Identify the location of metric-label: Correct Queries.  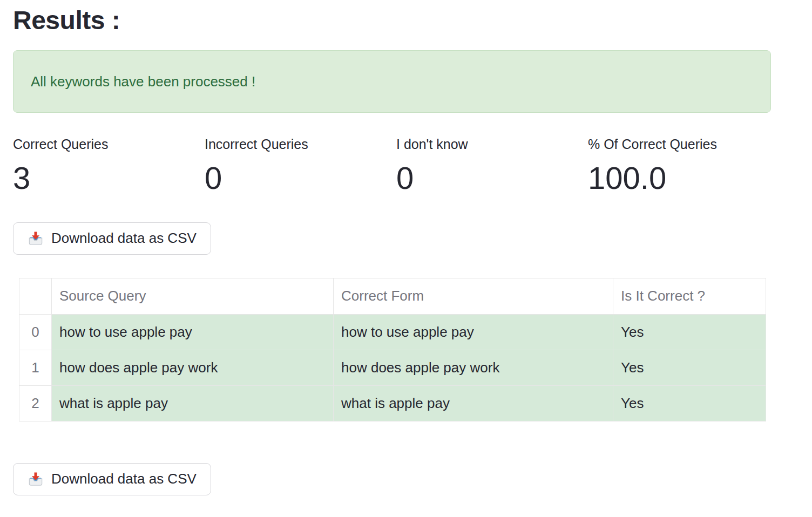
(105, 145).